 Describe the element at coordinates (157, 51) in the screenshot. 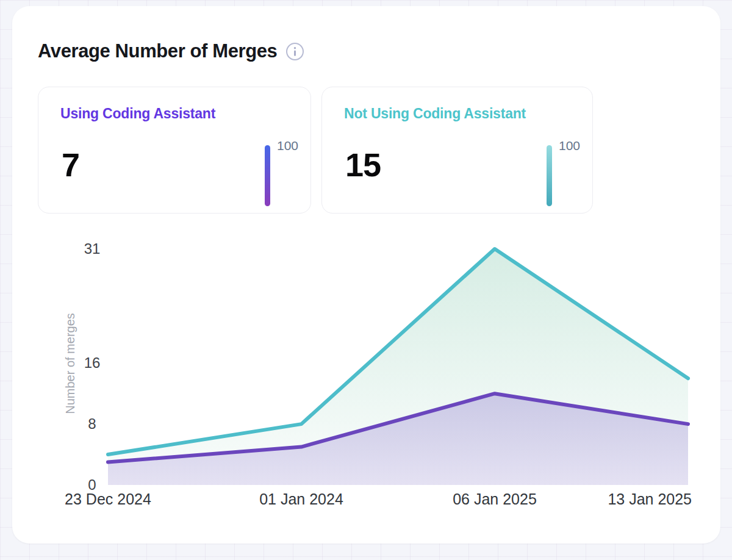

I see `page-title: Average Number of Merges` at that location.